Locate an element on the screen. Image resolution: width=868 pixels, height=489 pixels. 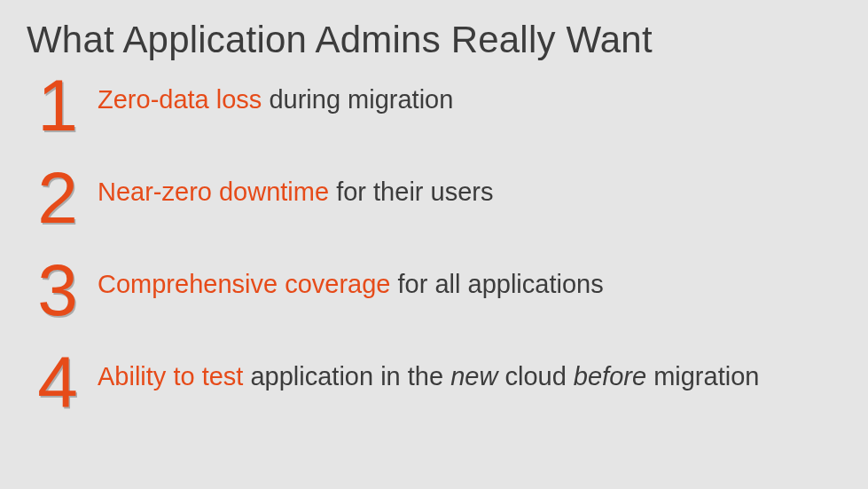
item-text: Near-zero downtime for their users is located at coordinates (465, 185).